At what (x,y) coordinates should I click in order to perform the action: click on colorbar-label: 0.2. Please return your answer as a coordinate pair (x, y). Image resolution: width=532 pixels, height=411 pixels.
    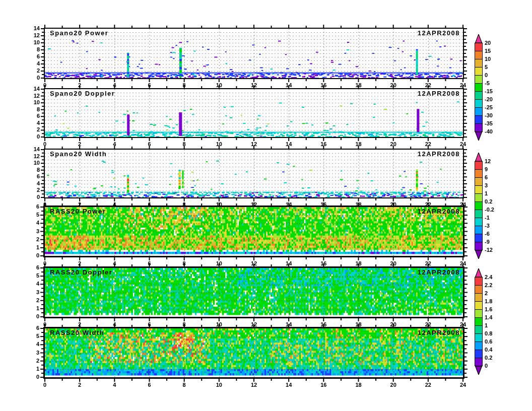
    Looking at the image, I should click on (489, 358).